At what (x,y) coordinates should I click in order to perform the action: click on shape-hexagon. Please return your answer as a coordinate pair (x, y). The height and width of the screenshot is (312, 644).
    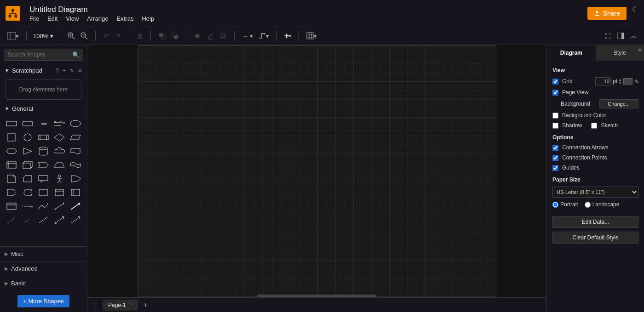
    Looking at the image, I should click on (12, 151).